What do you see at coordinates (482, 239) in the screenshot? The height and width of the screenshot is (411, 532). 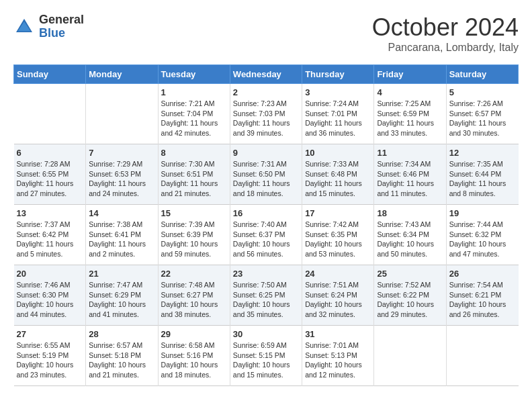 I see `cell-content: Sunrise: 7:44 AM Sunset: 6:32 PM Dayligh…` at bounding box center [482, 239].